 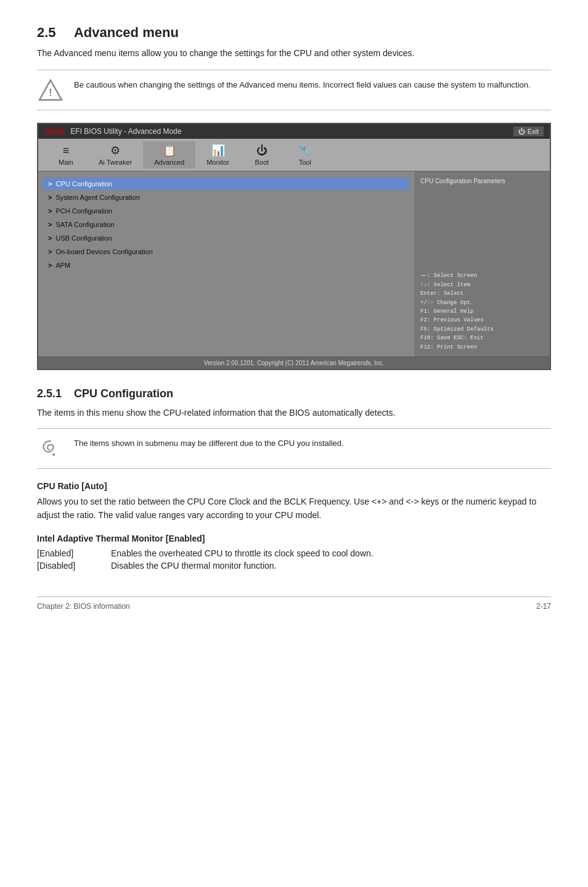 I want to click on bios-help-text: CPU Configuration Parameters, so click(x=482, y=181).